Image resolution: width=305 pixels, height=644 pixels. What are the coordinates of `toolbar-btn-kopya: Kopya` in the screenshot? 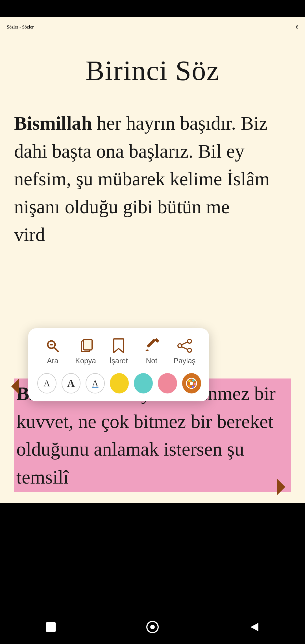 It's located at (86, 351).